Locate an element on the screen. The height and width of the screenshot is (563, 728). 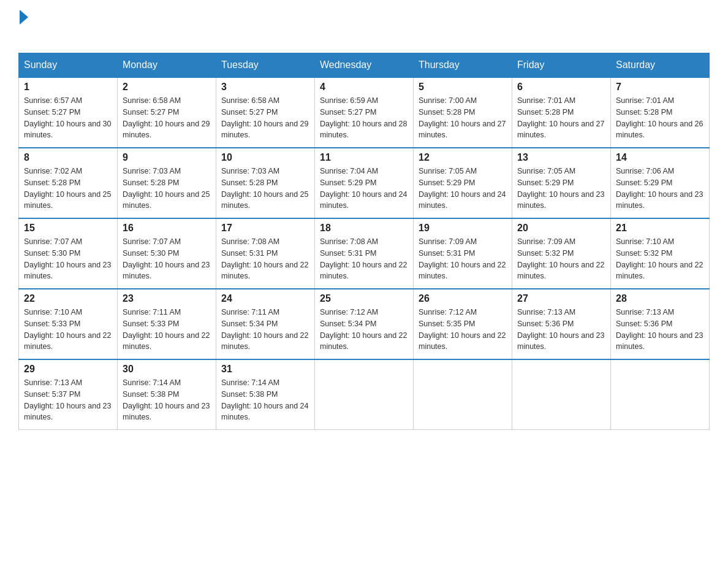
calendar-week-4: 22 Sunrise: 7:10 AM Sunset: 5:33 PM Dayl… is located at coordinates (364, 324).